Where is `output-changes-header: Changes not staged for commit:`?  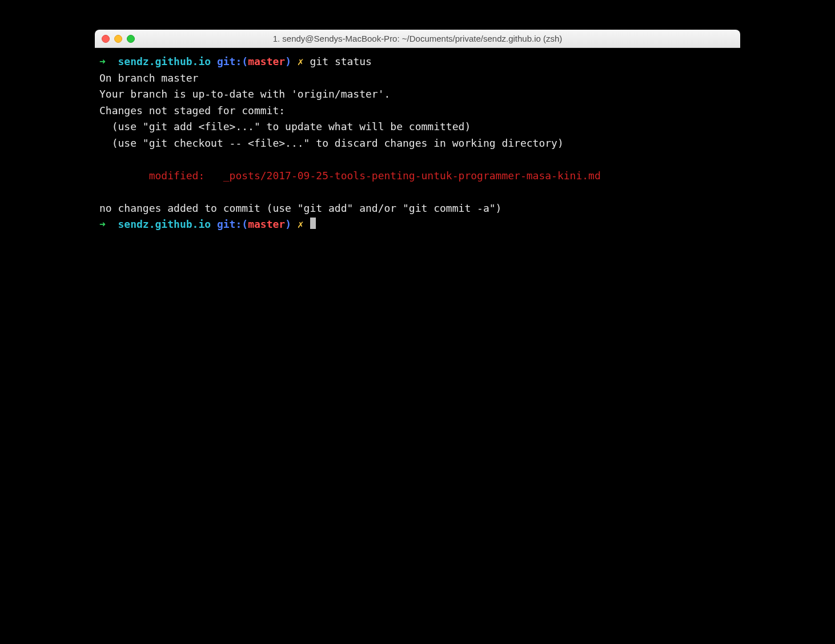 output-changes-header: Changes not staged for commit: is located at coordinates (192, 111).